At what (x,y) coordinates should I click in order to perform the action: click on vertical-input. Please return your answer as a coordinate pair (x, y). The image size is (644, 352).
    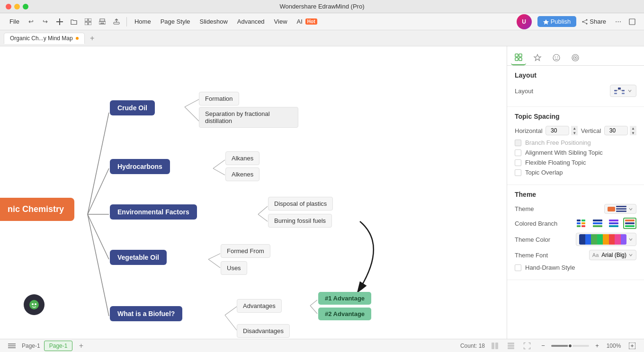
    Looking at the image, I should click on (616, 131).